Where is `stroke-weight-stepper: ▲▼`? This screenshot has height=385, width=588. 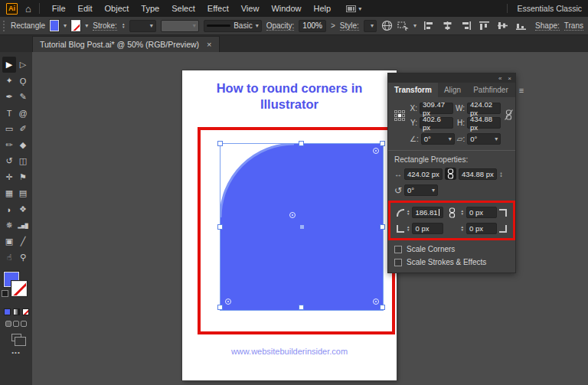
stroke-weight-stepper: ▲▼ is located at coordinates (123, 26).